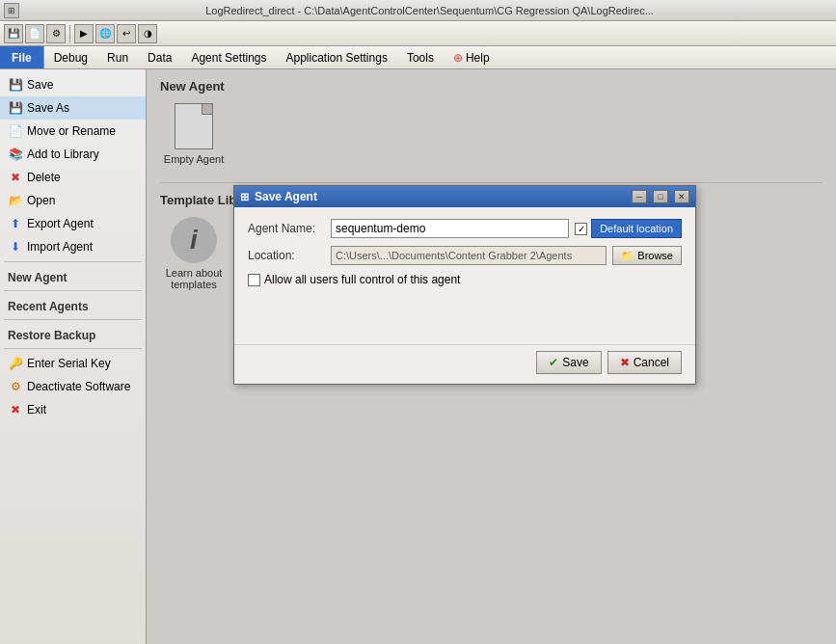 The height and width of the screenshot is (644, 836). What do you see at coordinates (286, 255) in the screenshot?
I see `location-label: Location:` at bounding box center [286, 255].